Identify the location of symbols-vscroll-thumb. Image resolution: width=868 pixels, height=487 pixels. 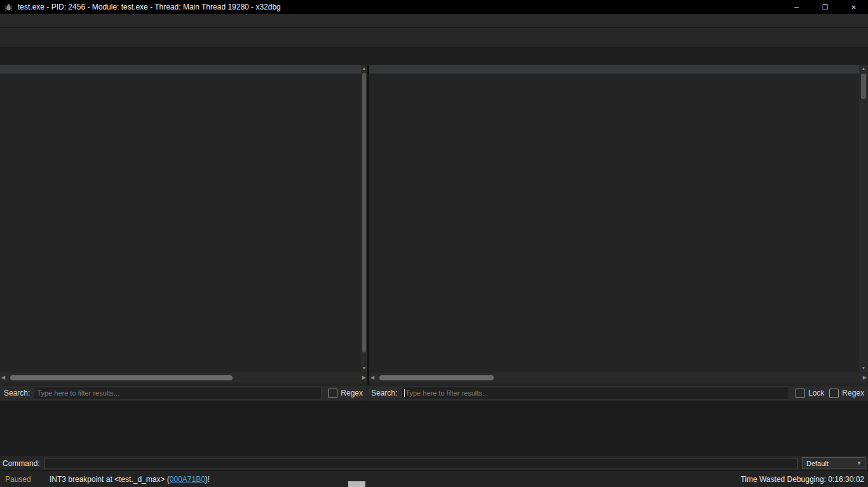
(864, 86).